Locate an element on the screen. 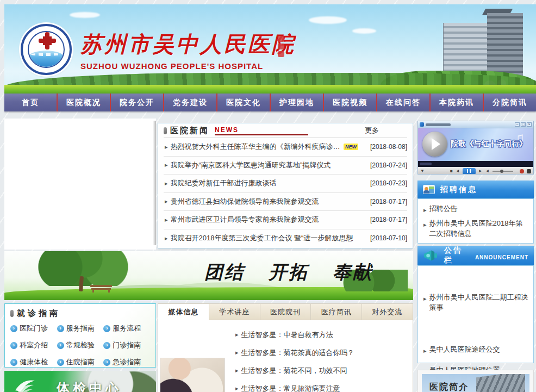  news-link: 我院举办“南京医科大学医患沟通研究基地”揭牌仪式 is located at coordinates (266, 165).